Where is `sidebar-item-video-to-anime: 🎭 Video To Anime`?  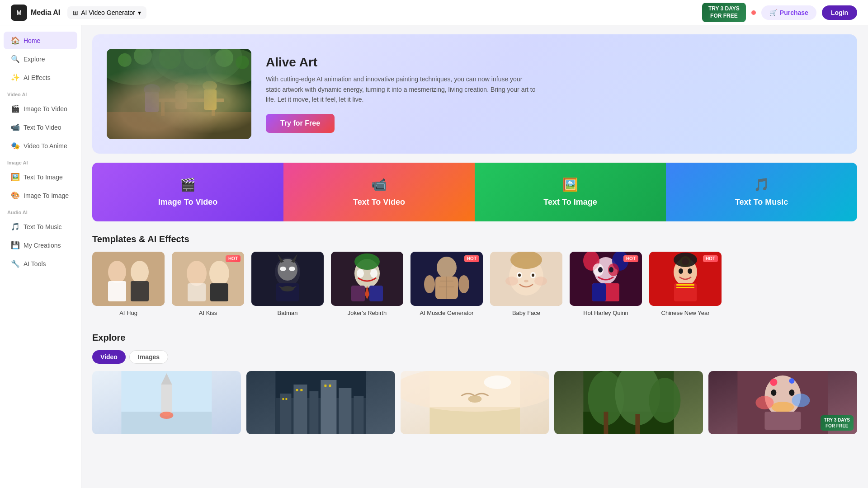
sidebar-item-video-to-anime: 🎭 Video To Anime is located at coordinates (41, 145).